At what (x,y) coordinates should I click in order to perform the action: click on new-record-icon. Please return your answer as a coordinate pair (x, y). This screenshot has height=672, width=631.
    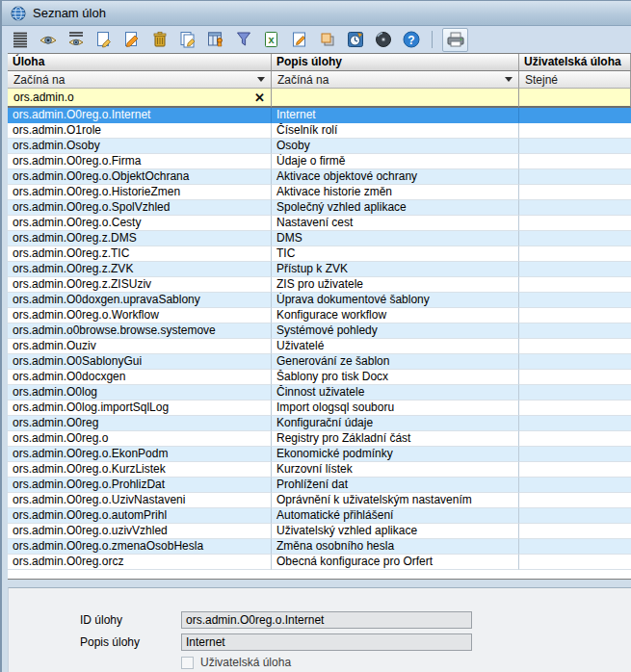
    Looking at the image, I should click on (104, 40).